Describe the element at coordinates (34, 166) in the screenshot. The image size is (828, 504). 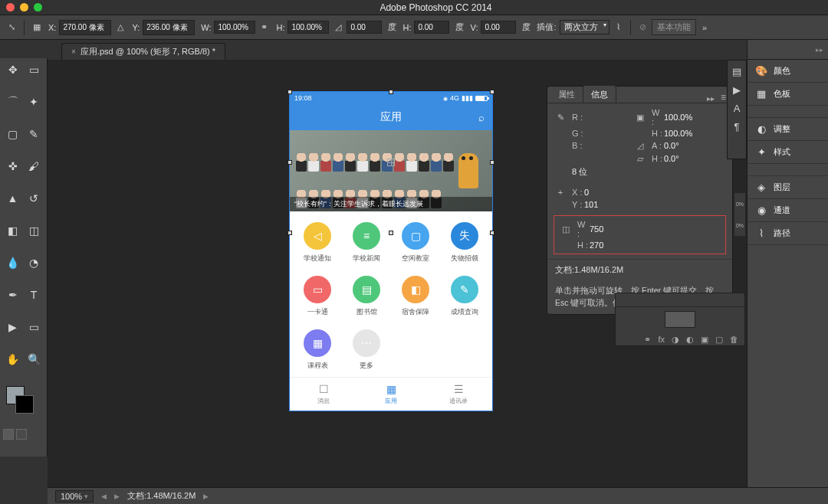
I see `brush-tool: 🖌` at that location.